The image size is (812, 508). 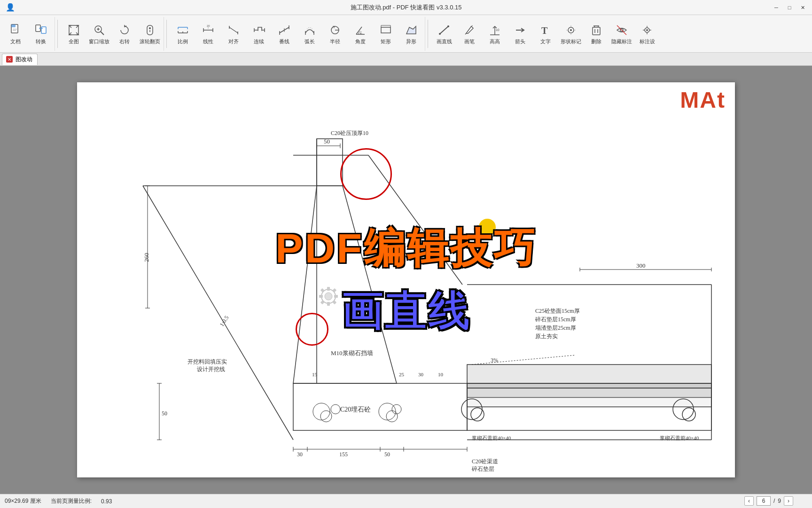 What do you see at coordinates (789, 8) in the screenshot?
I see `maximize-button: □` at bounding box center [789, 8].